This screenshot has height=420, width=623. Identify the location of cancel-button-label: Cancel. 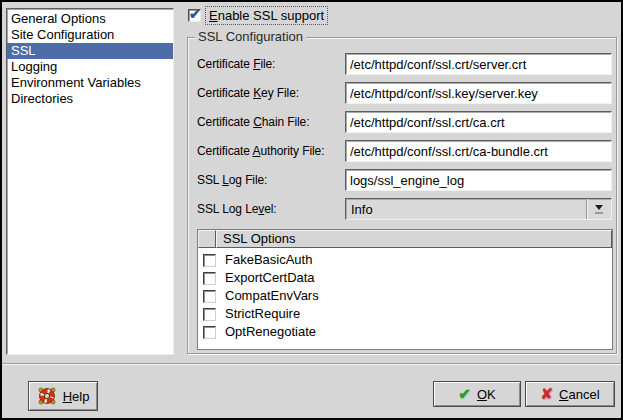
(579, 394).